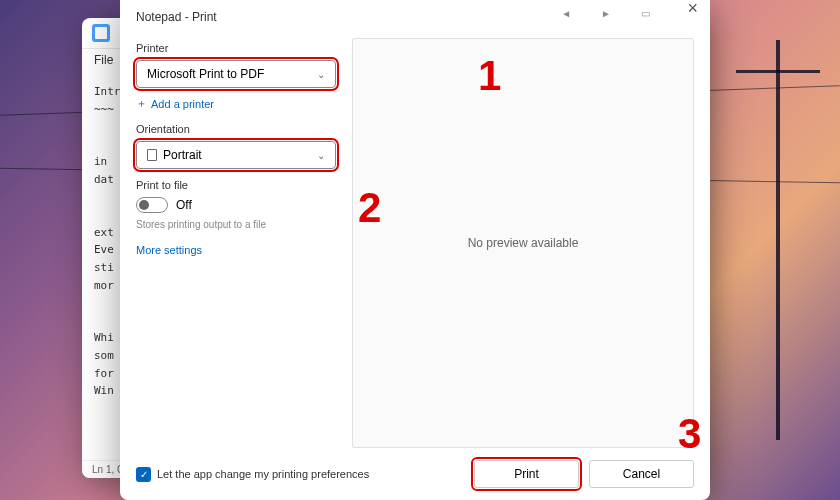 This screenshot has height=500, width=840. What do you see at coordinates (606, 14) in the screenshot?
I see `nav-next-icon: ►` at bounding box center [606, 14].